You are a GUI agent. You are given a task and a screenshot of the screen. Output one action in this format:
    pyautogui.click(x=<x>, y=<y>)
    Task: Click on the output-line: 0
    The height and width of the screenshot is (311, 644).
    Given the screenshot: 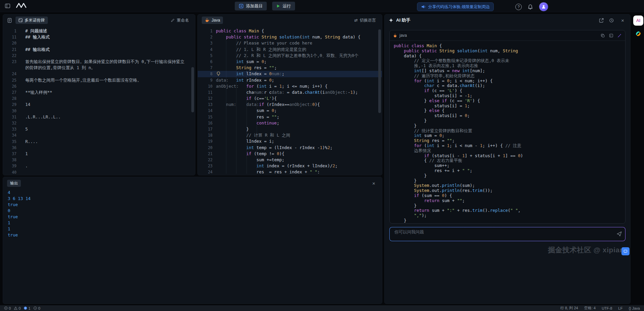 What is the action you would take?
    pyautogui.click(x=195, y=211)
    